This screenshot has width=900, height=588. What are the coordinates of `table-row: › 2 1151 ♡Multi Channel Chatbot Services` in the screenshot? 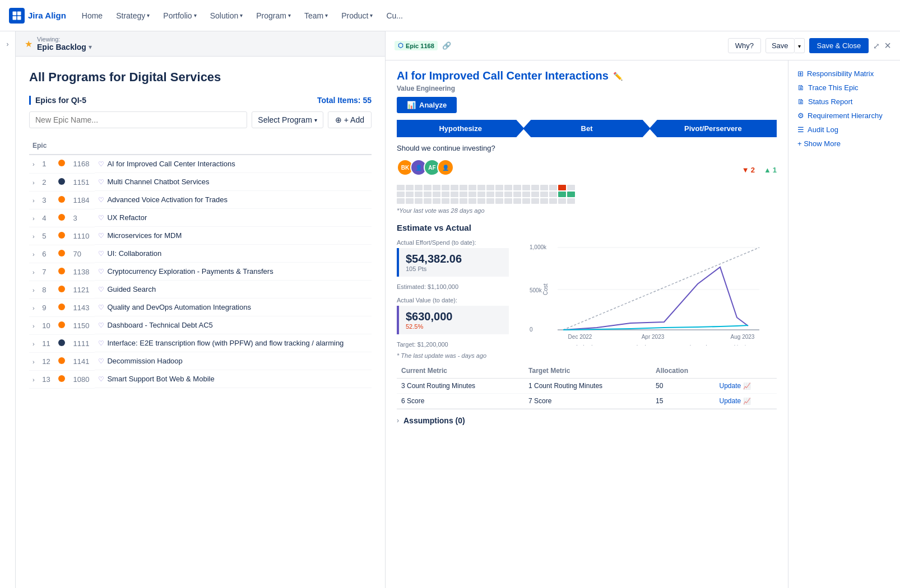 It's located at (201, 182).